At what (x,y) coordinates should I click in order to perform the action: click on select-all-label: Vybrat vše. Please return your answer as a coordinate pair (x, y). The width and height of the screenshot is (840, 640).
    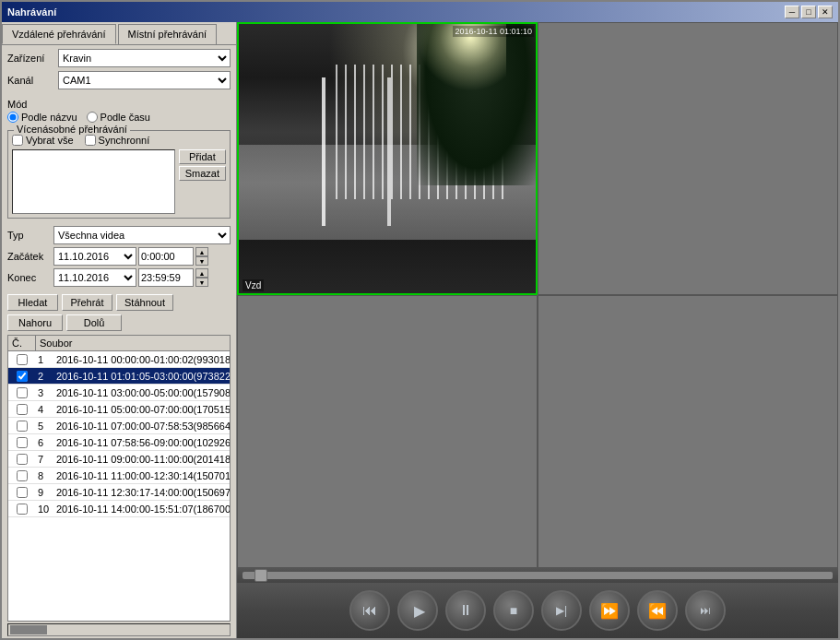
    Looking at the image, I should click on (42, 140).